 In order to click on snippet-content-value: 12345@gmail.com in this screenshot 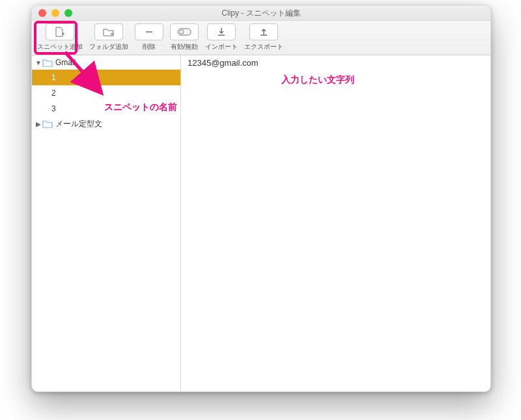, I will do `click(223, 63)`.